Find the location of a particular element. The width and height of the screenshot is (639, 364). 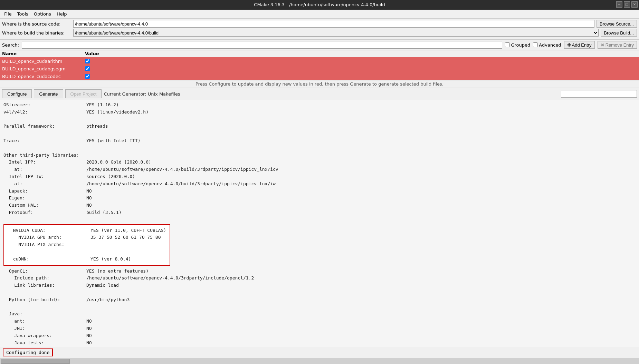

cuda-line is located at coordinates (87, 252).